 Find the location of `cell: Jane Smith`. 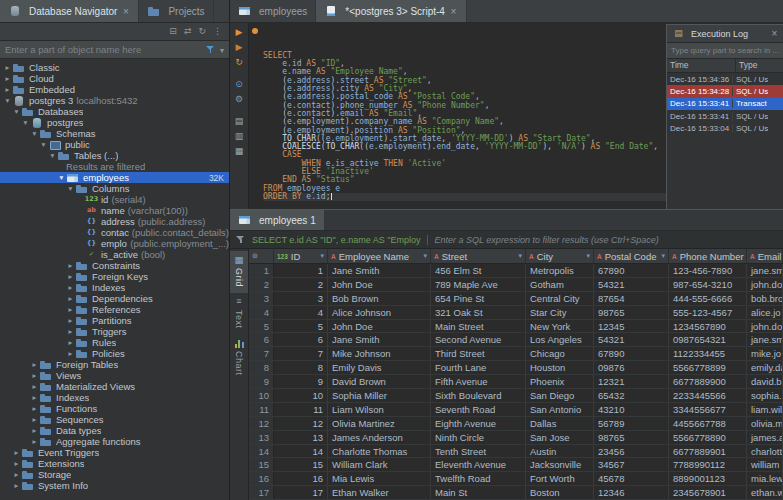

cell: Jane Smith is located at coordinates (380, 270).